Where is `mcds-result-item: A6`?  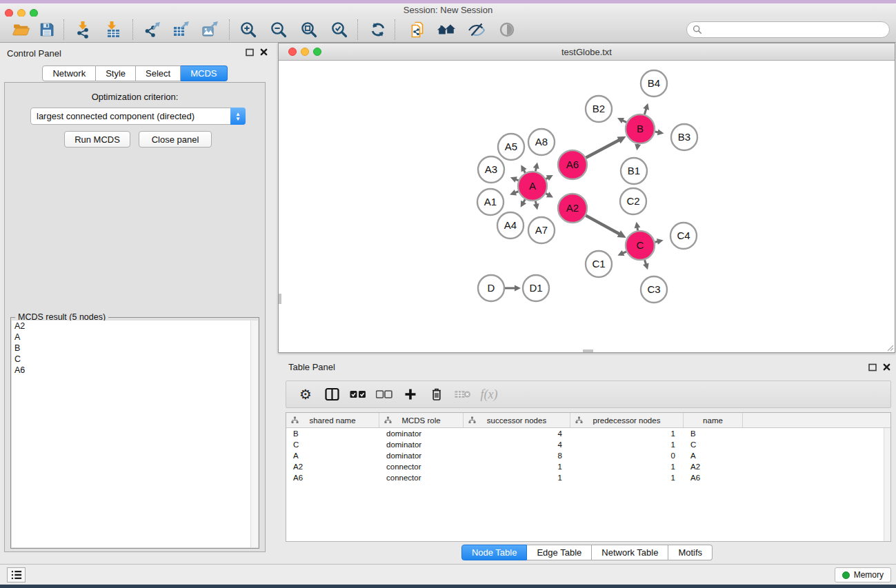 mcds-result-item: A6 is located at coordinates (131, 370).